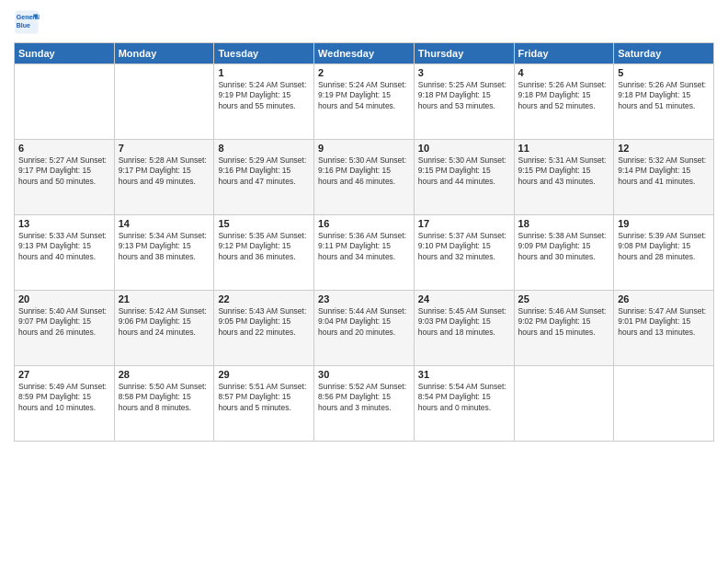  Describe the element at coordinates (264, 374) in the screenshot. I see `day-number: 29` at that location.